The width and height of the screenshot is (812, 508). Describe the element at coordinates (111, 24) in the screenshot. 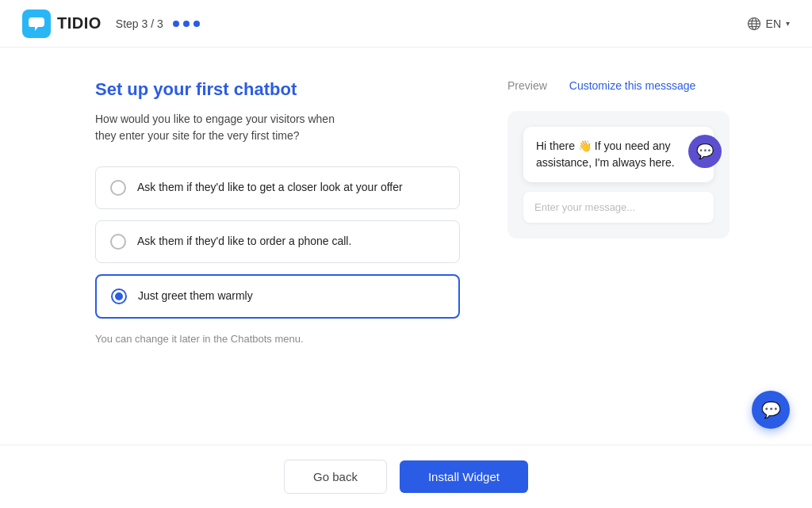

I see `header-left: TIDIO Step 3 / 3` at that location.